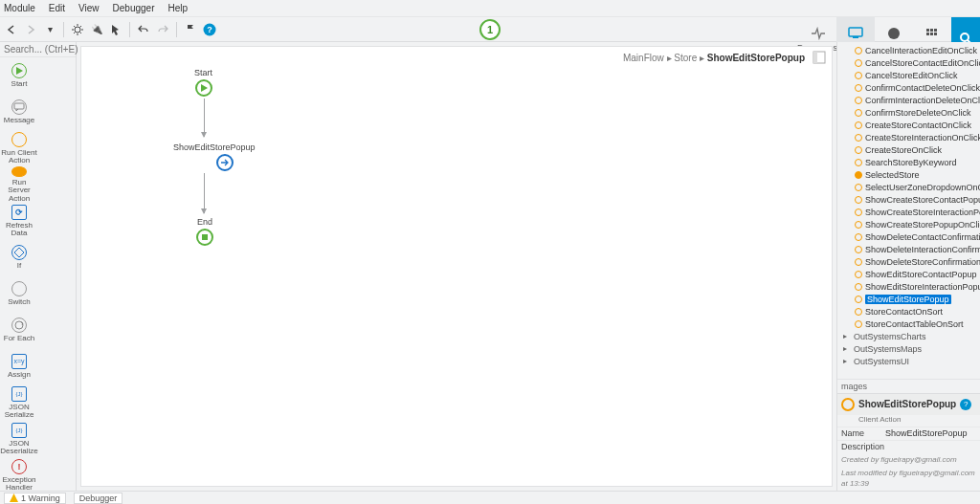 Image resolution: width=980 pixels, height=504 pixels. Describe the element at coordinates (19, 330) in the screenshot. I see `widget-for-each: For Each` at that location.